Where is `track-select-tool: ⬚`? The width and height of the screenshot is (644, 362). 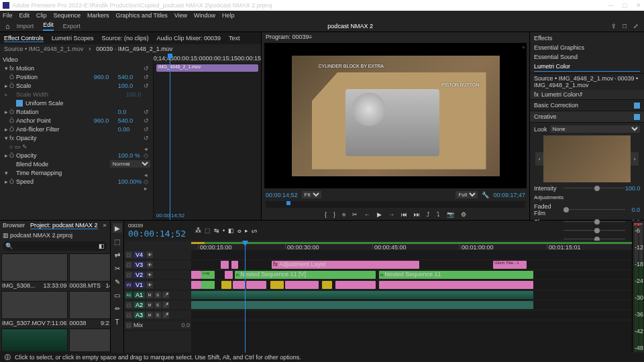 track-select-tool: ⬚ is located at coordinates (117, 241).